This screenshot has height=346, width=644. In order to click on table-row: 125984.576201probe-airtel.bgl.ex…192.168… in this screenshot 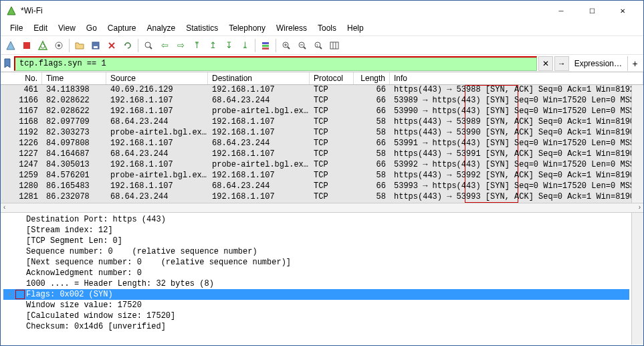, I will do `click(316, 176)`.